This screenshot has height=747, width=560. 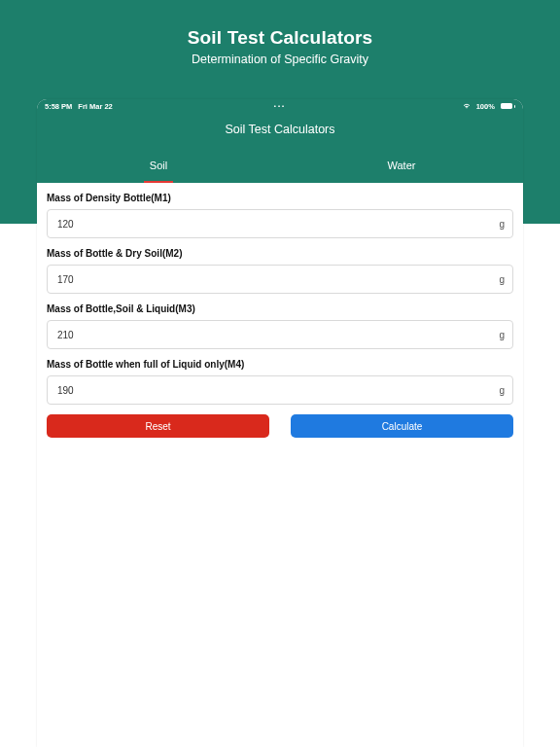 What do you see at coordinates (280, 253) in the screenshot?
I see `field-m2-label: Mass of Bottle & Dry Soil(M2)` at bounding box center [280, 253].